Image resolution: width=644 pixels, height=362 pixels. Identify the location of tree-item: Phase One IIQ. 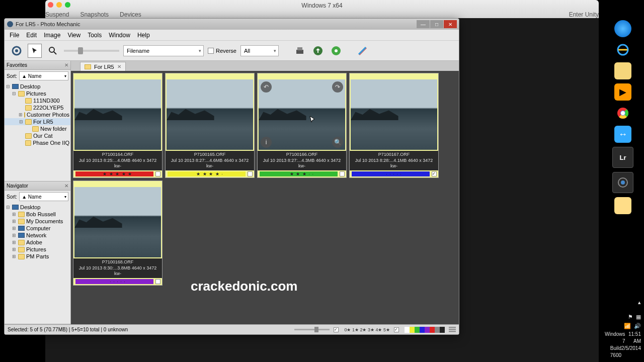
(37, 143).